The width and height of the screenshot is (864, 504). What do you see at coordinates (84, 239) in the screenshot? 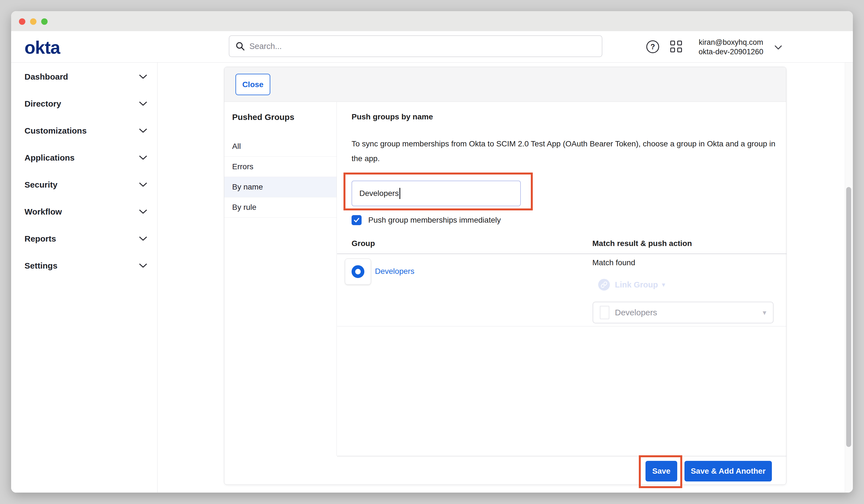
I see `sidebar-item-reports: Reports` at bounding box center [84, 239].